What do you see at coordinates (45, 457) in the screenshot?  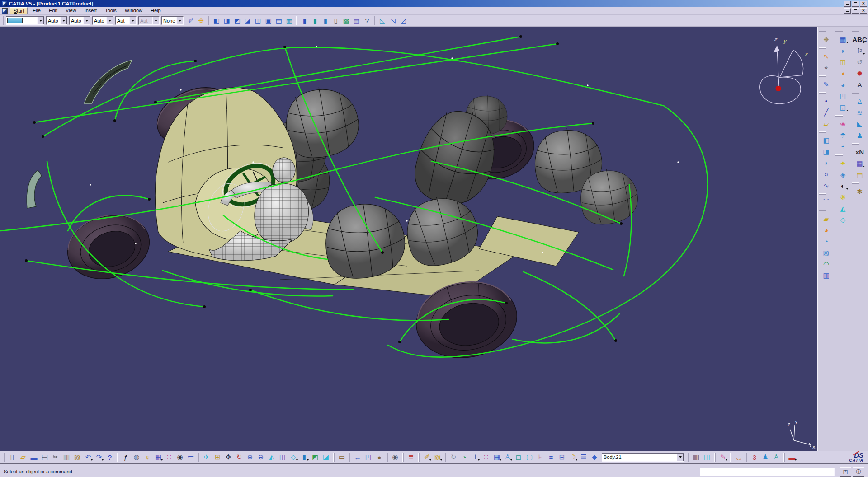 I see `print-icon: ▤` at bounding box center [45, 457].